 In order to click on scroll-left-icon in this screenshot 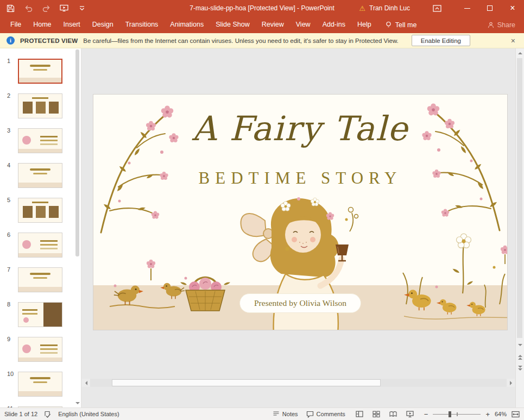, I will do `click(86, 383)`.